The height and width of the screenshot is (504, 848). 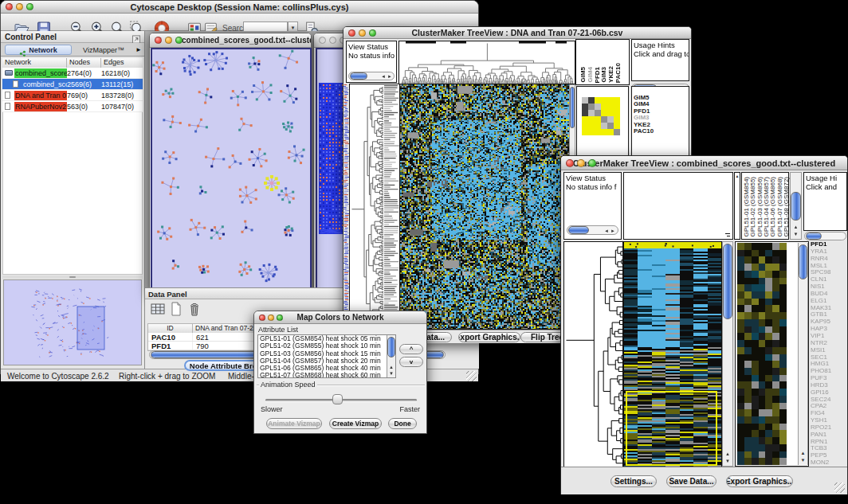 What do you see at coordinates (73, 96) in the screenshot?
I see `network-row: DNA and Tran 07769(0)183728(0)` at bounding box center [73, 96].